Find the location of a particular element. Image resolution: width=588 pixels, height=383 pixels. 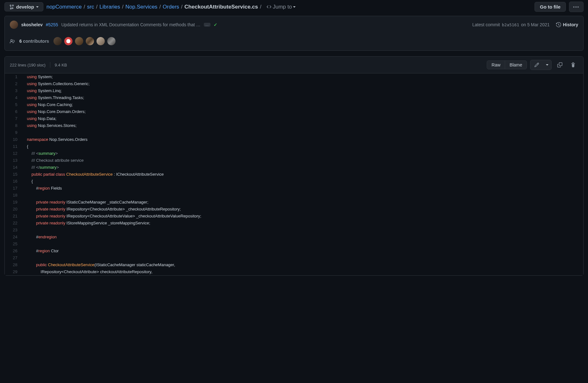

latest-commit-label: Latest commit is located at coordinates (486, 25).